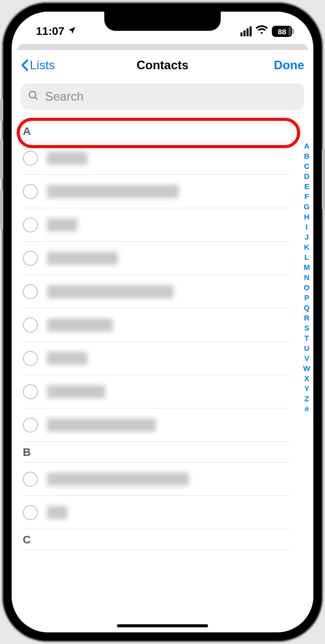  Describe the element at coordinates (307, 187) in the screenshot. I see `index-letter: E` at that location.